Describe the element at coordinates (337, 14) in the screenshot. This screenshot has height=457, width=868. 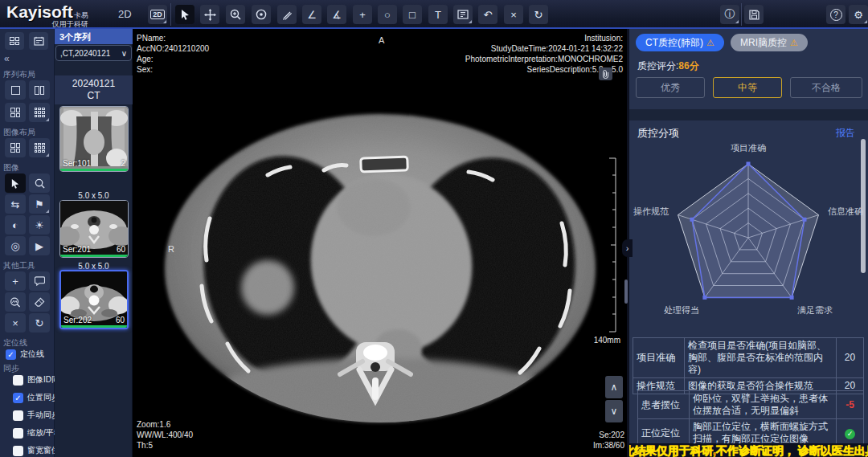
I see `cobb-angle-button: ∡` at that location.